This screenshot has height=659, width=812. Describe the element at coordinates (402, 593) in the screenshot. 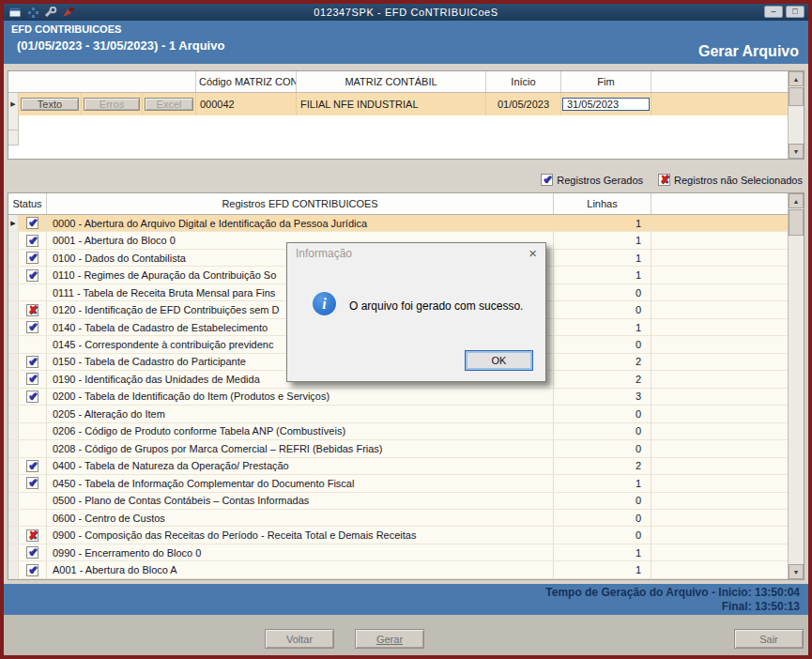

I see `generation-time-start: Tempo de Geração do Arquivo - Inicio: 13…` at that location.